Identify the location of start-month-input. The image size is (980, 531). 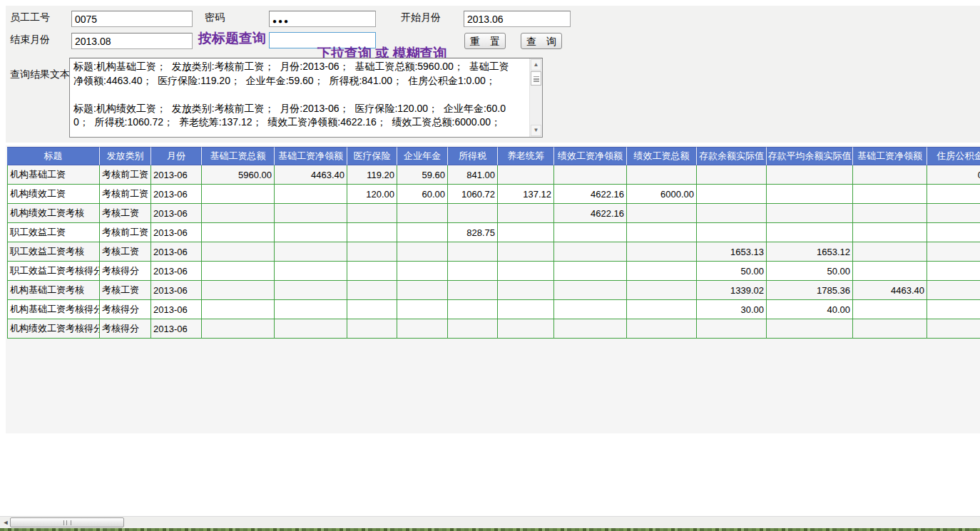
(517, 19).